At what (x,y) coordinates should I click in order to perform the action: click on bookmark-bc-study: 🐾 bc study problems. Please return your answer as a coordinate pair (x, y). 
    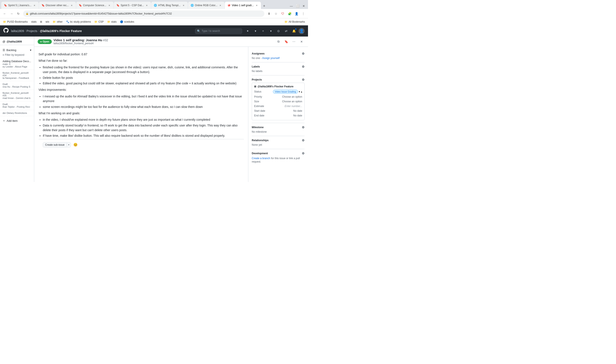
    Looking at the image, I should click on (79, 22).